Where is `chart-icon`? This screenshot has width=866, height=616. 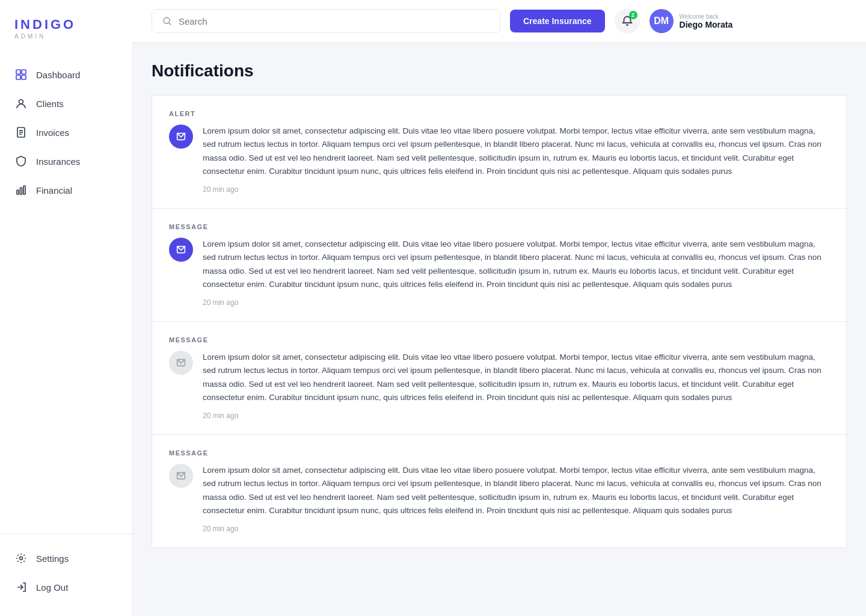 chart-icon is located at coordinates (21, 190).